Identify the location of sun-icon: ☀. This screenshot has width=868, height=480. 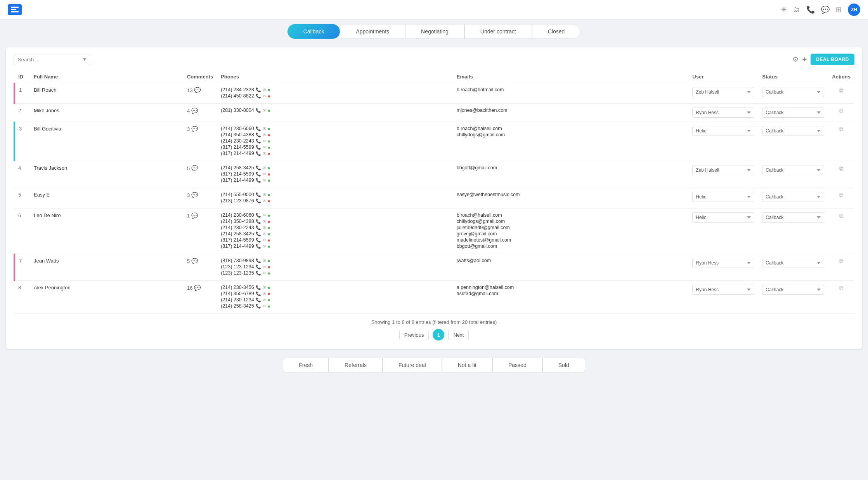
(784, 10).